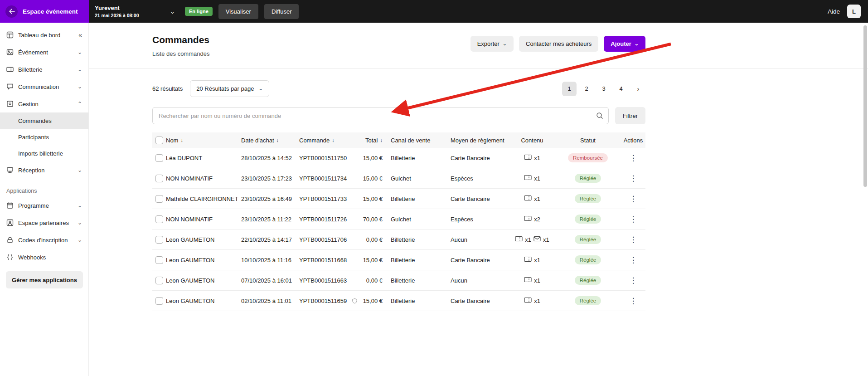 The image size is (868, 376). Describe the element at coordinates (331, 141) in the screenshot. I see `column-header-commande: Commande↓` at that location.